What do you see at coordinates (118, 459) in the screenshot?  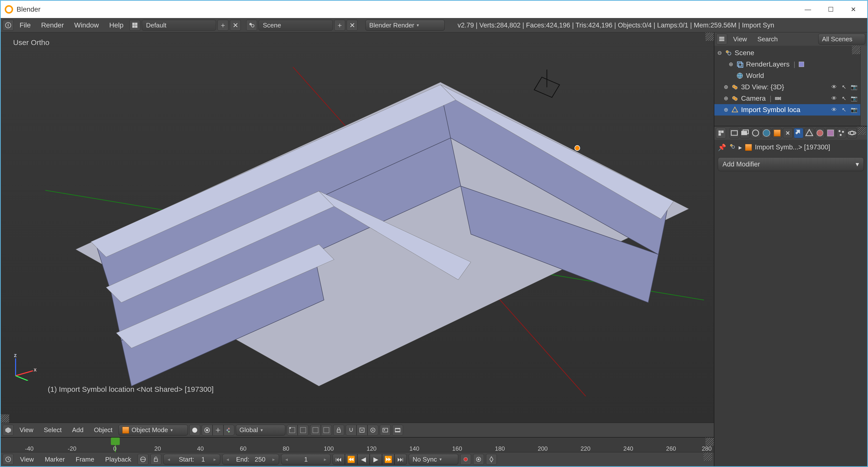 I see `timeline-menu-playback: Playback` at bounding box center [118, 459].